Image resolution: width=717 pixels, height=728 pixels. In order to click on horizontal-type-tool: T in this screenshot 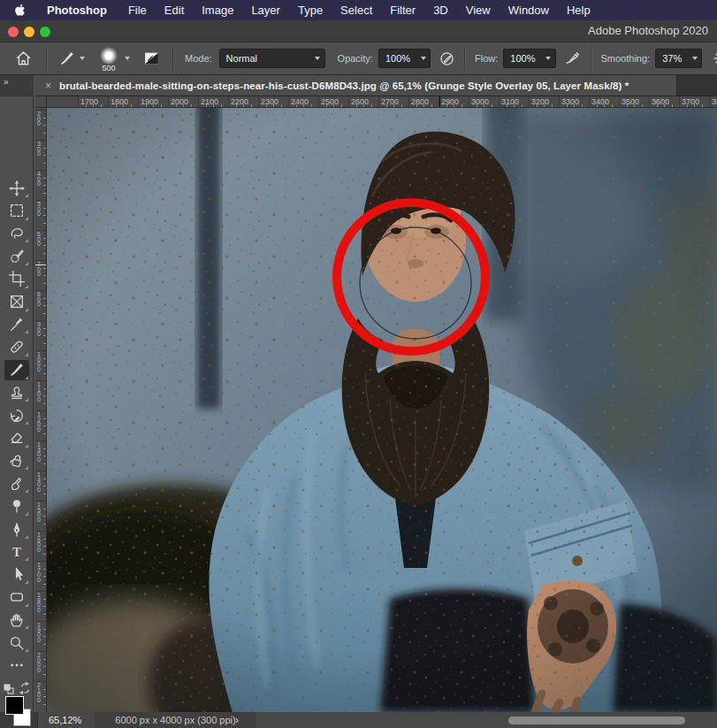, I will do `click(17, 552)`.